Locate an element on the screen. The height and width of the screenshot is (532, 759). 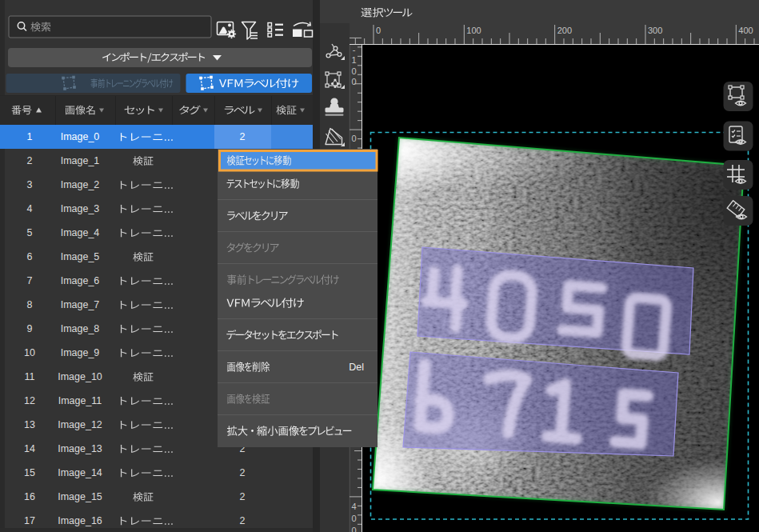
svg-text: Image_4 is located at coordinates (80, 233).